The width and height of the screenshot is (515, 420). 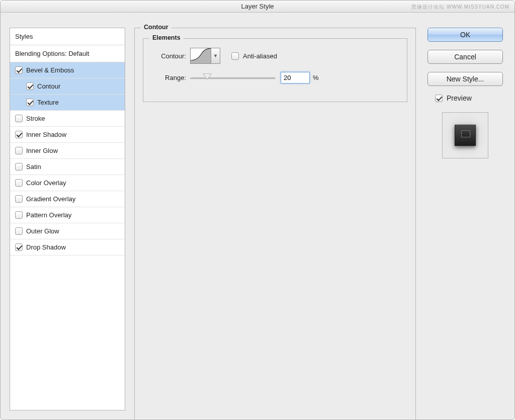 What do you see at coordinates (439, 99) in the screenshot?
I see `preview-checkbox` at bounding box center [439, 99].